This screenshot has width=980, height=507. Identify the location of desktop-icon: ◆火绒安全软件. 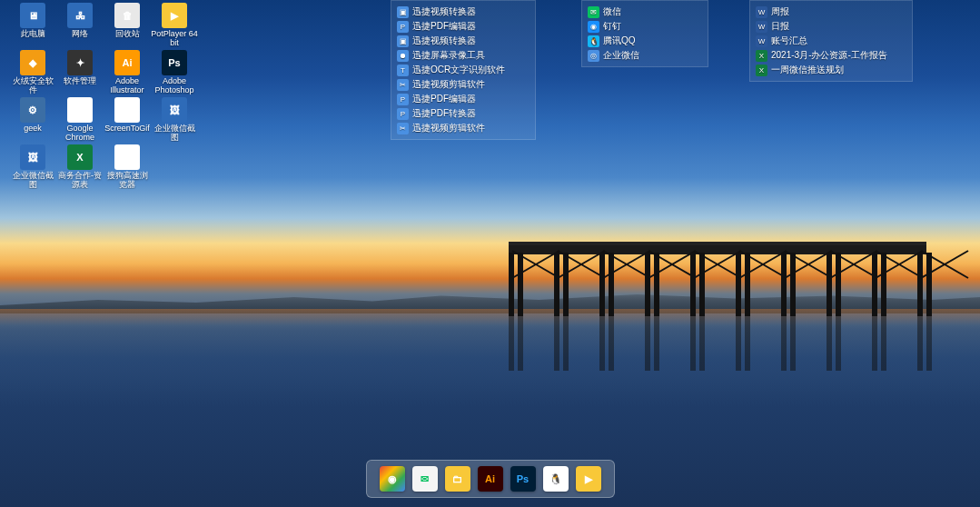
(33, 72).